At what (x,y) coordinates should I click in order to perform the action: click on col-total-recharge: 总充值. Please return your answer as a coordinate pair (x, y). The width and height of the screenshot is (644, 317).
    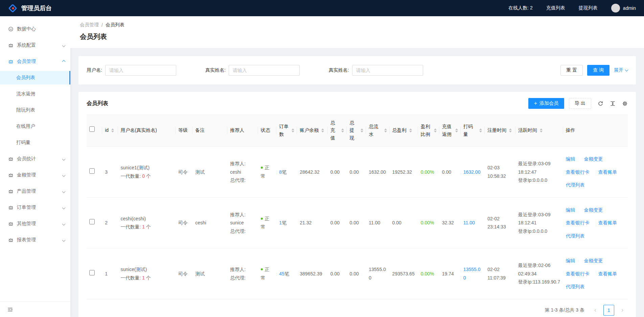
    Looking at the image, I should click on (338, 130).